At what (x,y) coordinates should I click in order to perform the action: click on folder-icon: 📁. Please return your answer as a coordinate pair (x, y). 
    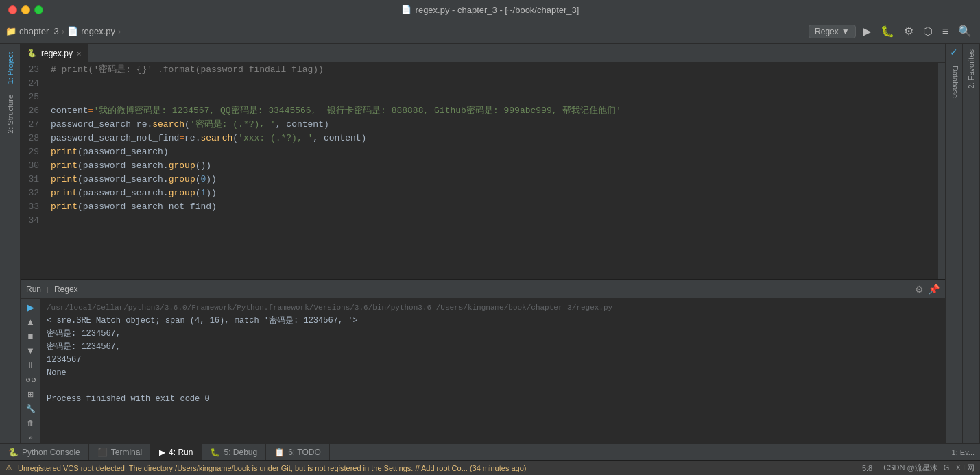
    Looking at the image, I should click on (11, 32).